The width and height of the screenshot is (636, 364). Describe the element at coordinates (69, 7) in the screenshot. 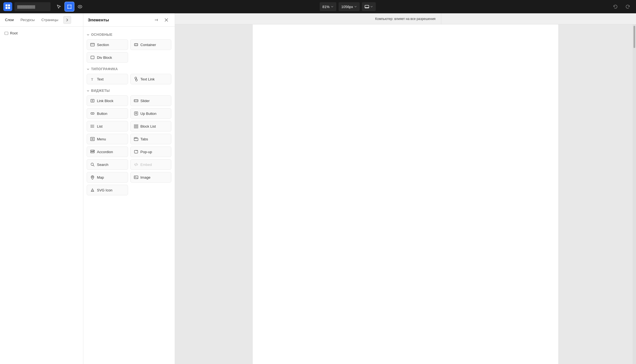

I see `tool-buttons` at that location.